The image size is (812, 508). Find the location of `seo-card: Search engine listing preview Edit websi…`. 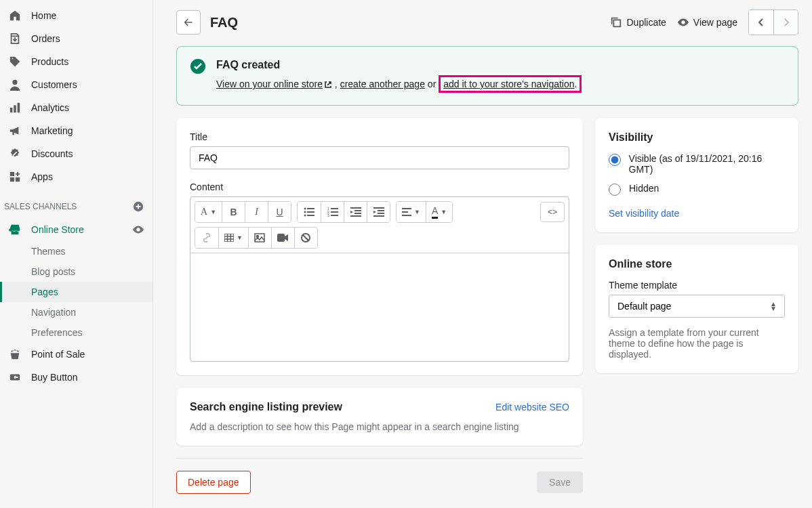

seo-card: Search engine listing preview Edit websi… is located at coordinates (380, 417).